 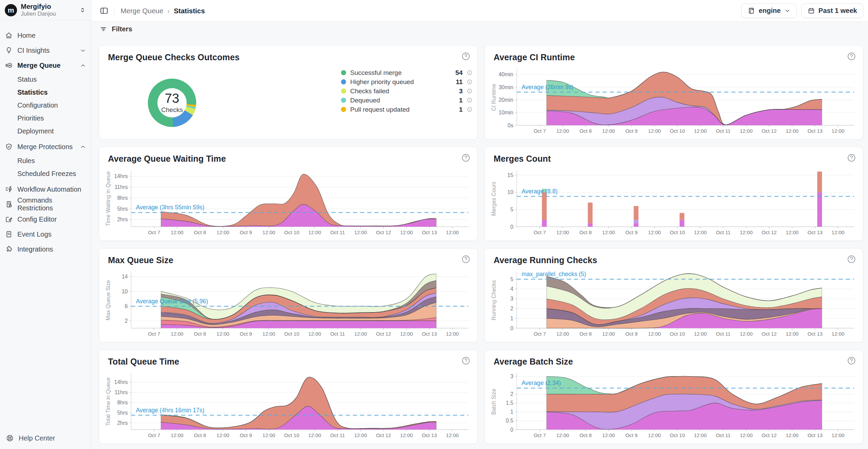 I want to click on sidebar-item-config-editor: Config Editor, so click(x=46, y=219).